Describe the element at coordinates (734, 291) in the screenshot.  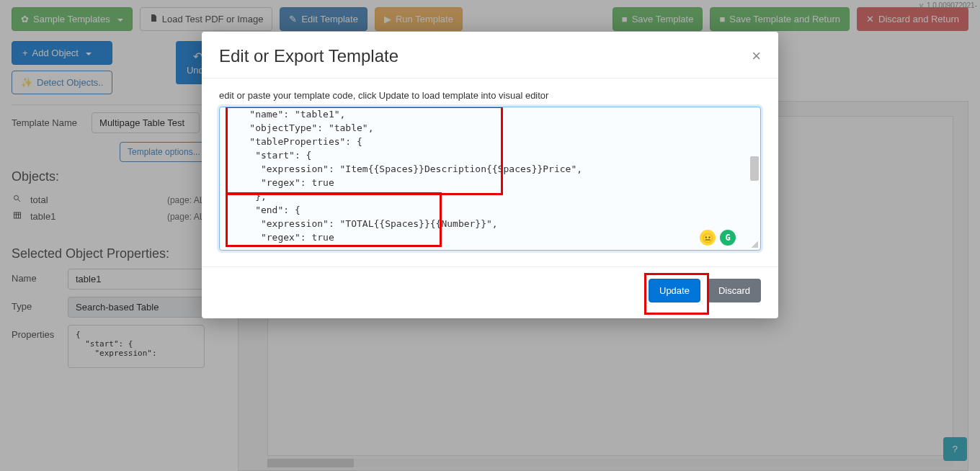
I see `discard-button: Discard` at that location.